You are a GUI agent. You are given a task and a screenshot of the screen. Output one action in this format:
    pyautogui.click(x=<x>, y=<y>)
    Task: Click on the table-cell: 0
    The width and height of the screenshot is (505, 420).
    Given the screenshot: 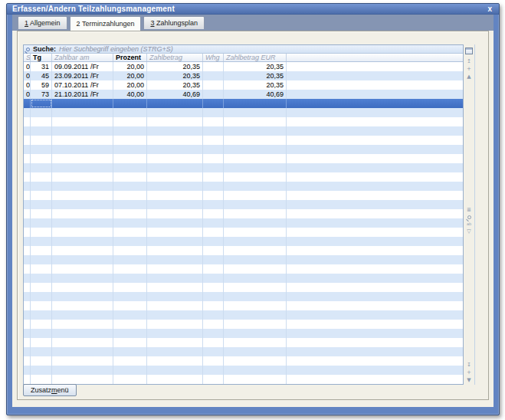 What is the action you would take?
    pyautogui.click(x=28, y=94)
    